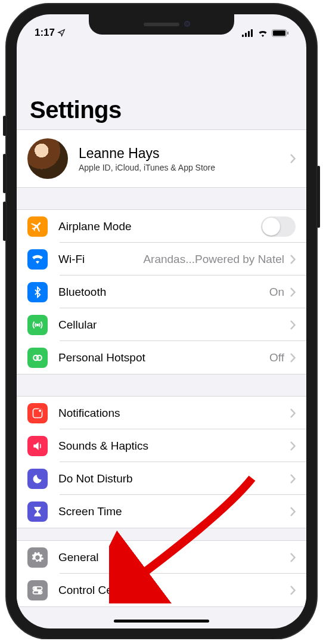 This screenshot has height=644, width=323. I want to click on general-icon, so click(38, 558).